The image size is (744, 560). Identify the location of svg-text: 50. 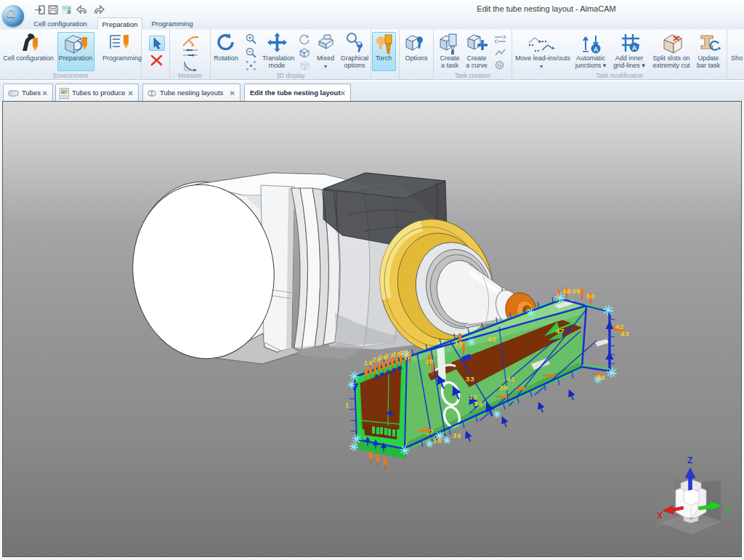
(591, 296).